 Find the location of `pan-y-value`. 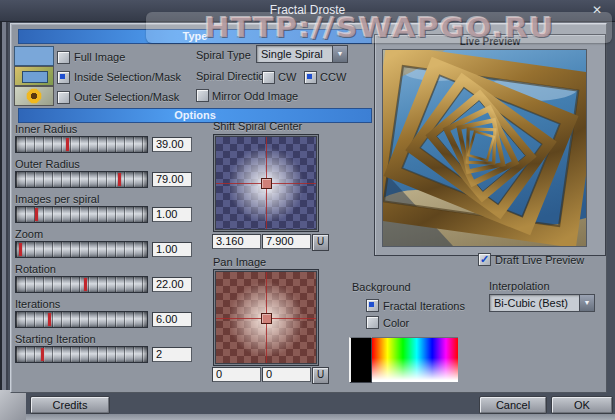

pan-y-value is located at coordinates (286, 374).